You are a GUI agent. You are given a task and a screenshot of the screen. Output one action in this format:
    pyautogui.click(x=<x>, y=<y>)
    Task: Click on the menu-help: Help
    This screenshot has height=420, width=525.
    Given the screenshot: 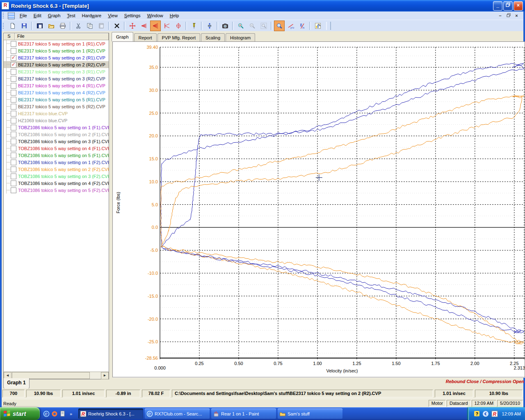 What is the action you would take?
    pyautogui.click(x=175, y=16)
    